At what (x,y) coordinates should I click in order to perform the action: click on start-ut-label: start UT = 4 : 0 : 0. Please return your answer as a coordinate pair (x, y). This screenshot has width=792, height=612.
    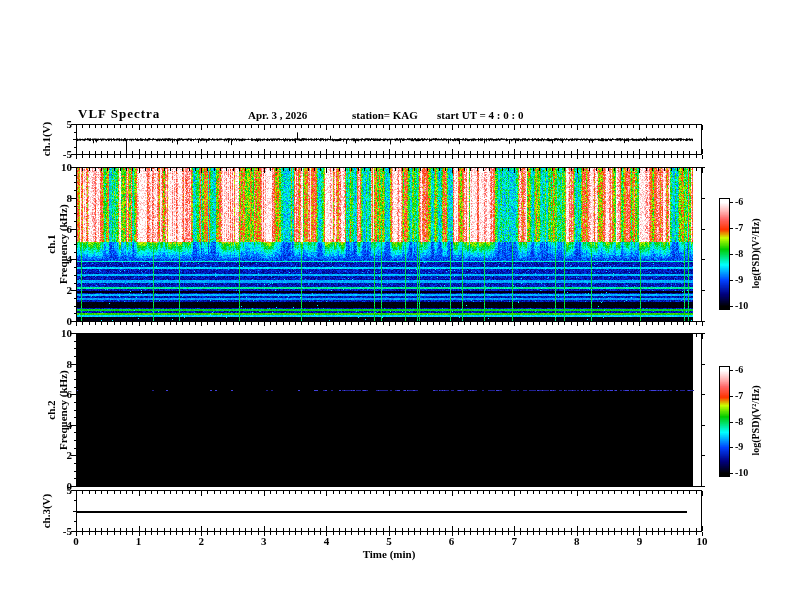
    Looking at the image, I should click on (480, 115).